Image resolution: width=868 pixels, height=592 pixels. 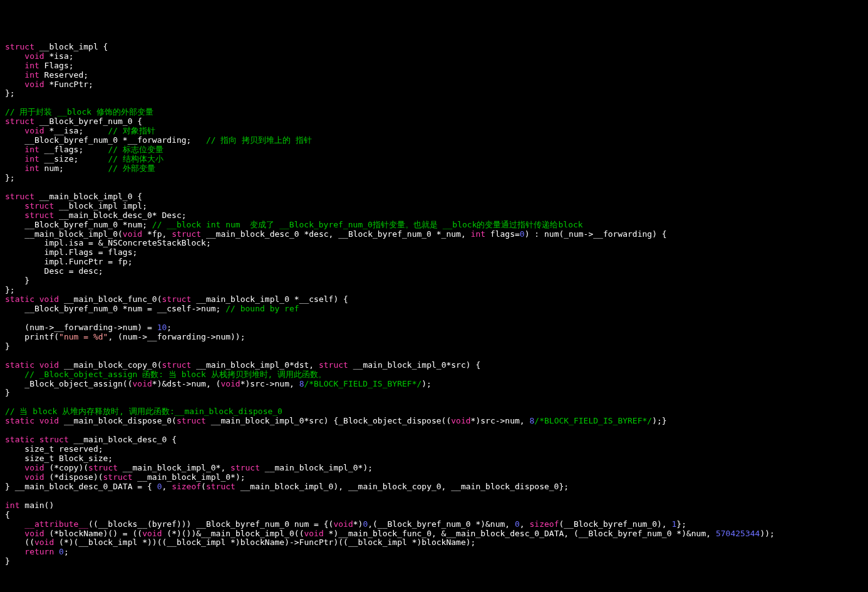 I want to click on token-id: __Block_byref_num_0 *num;, so click(x=79, y=224).